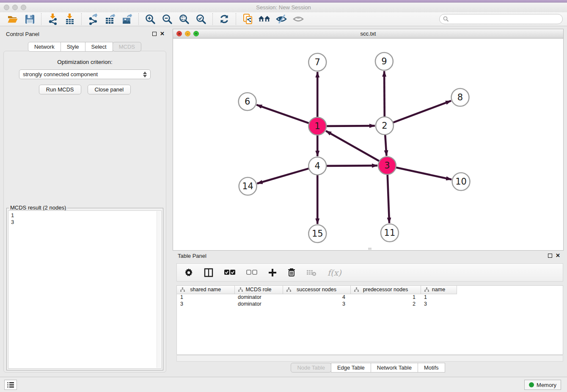 The height and width of the screenshot is (392, 567). I want to click on table-row: 1 dominator 4 1 1, so click(317, 297).